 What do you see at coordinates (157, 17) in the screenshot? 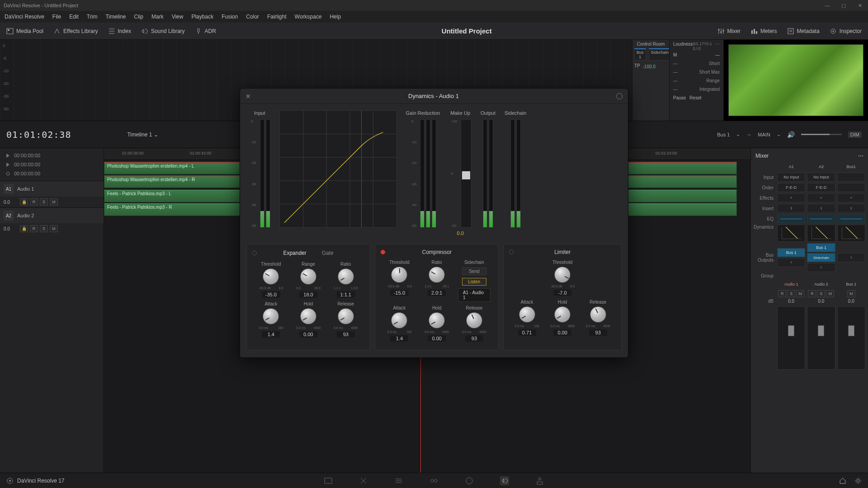
I see `menu-mark: Mark` at bounding box center [157, 17].